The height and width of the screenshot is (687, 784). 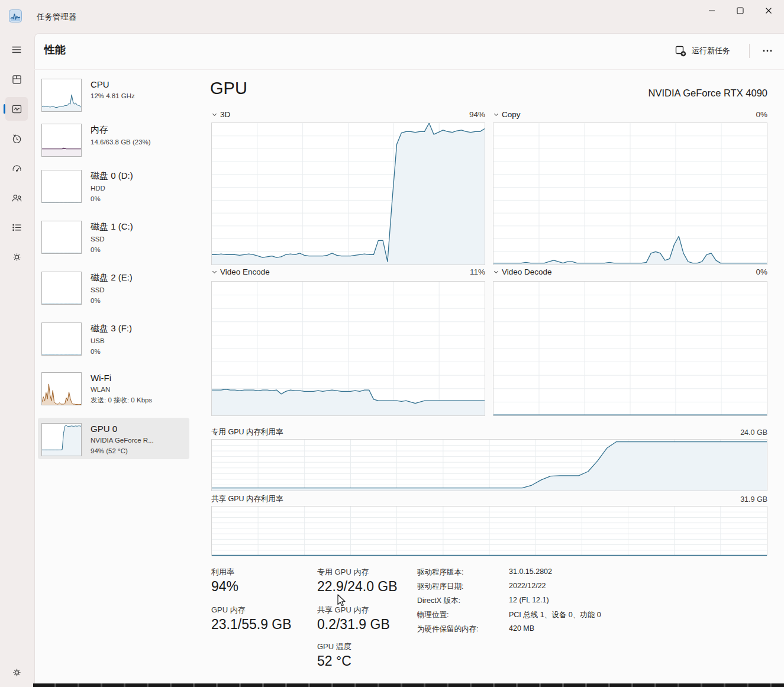 I want to click on info-label-driver-version: 驱动程序版本:, so click(x=440, y=573).